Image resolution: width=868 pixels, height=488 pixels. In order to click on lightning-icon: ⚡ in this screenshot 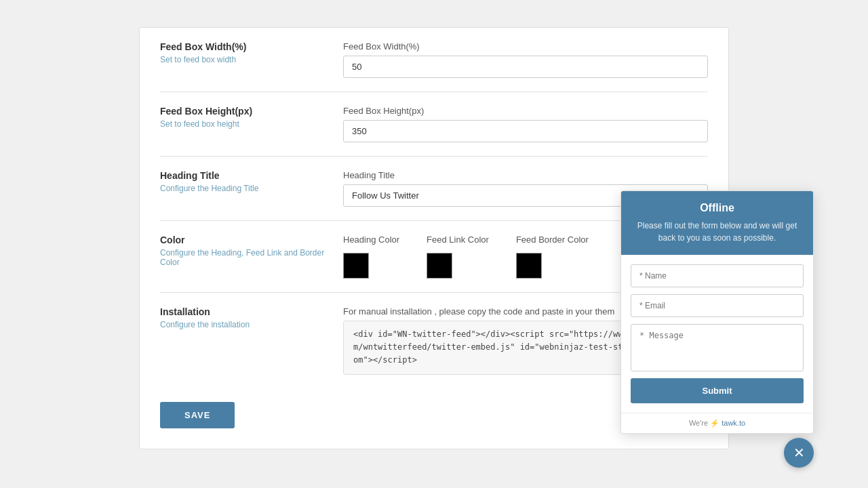, I will do `click(715, 423)`.